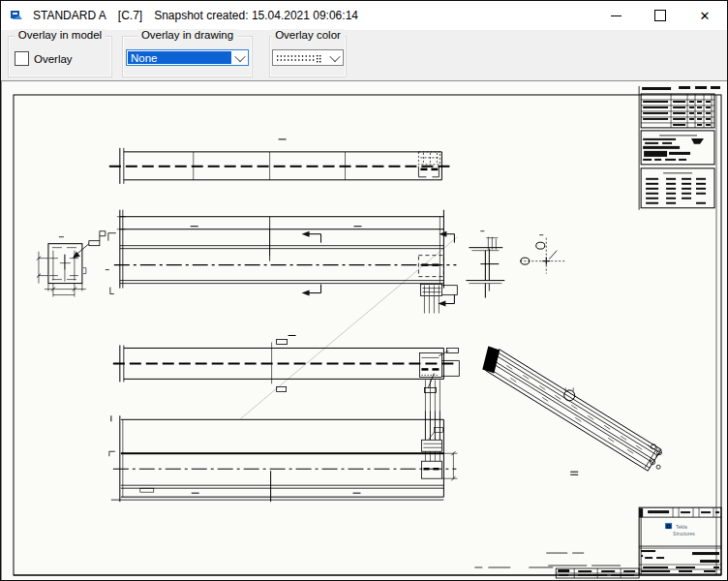 This screenshot has height=581, width=728. I want to click on overlay-in-drawing-dropdown: None, so click(188, 58).